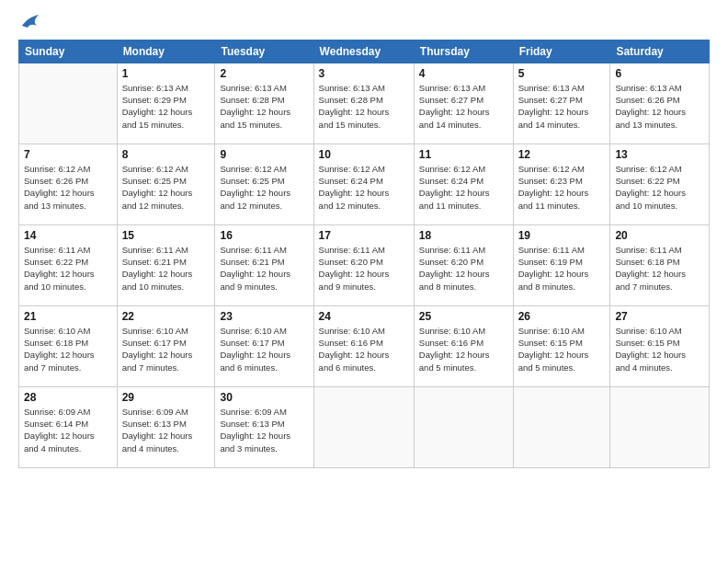 Image resolution: width=728 pixels, height=563 pixels. I want to click on day-info: Sunrise: 6:13 AM Sunset: 6:29 PM Dayligh…, so click(166, 107).